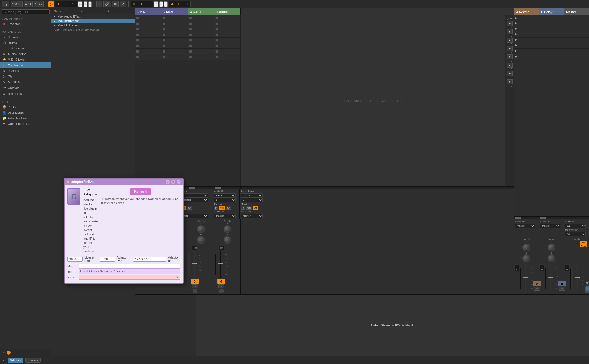 This screenshot has height=364, width=589. Describe the element at coordinates (93, 11) in the screenshot. I see `browser-scroll-up: ▲` at that location.